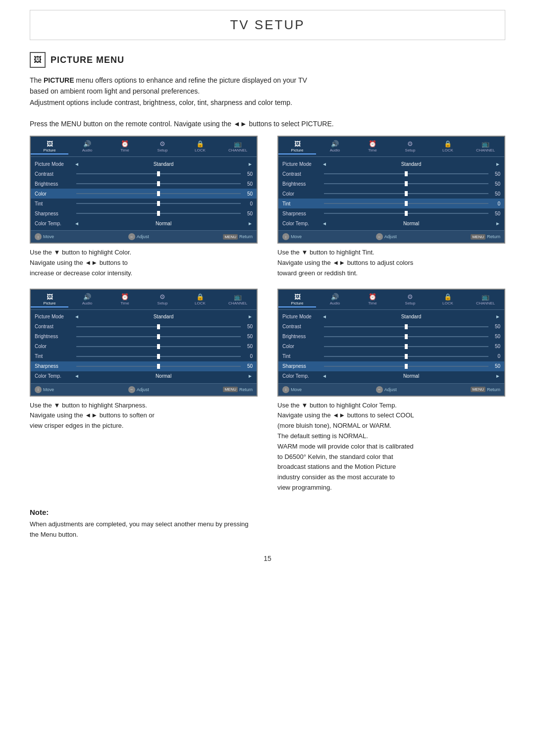 The height and width of the screenshot is (756, 535). What do you see at coordinates (410, 147) in the screenshot?
I see `nav-setup-2: ⚙ Setup` at bounding box center [410, 147].